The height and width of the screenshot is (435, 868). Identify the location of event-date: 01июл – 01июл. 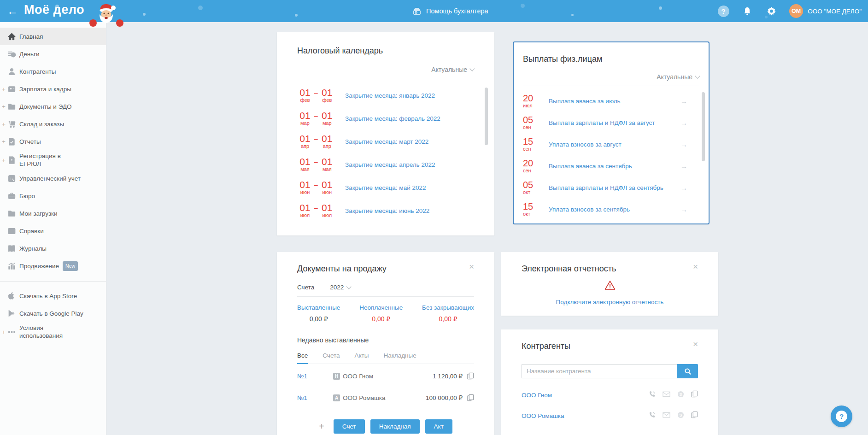
(321, 211).